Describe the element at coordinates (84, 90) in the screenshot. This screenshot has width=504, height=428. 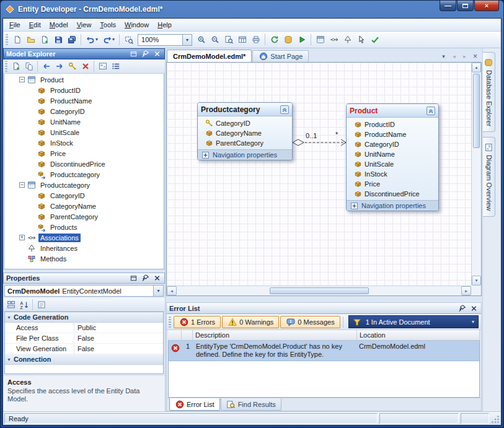
I see `tree-item-productid: ProductID` at that location.